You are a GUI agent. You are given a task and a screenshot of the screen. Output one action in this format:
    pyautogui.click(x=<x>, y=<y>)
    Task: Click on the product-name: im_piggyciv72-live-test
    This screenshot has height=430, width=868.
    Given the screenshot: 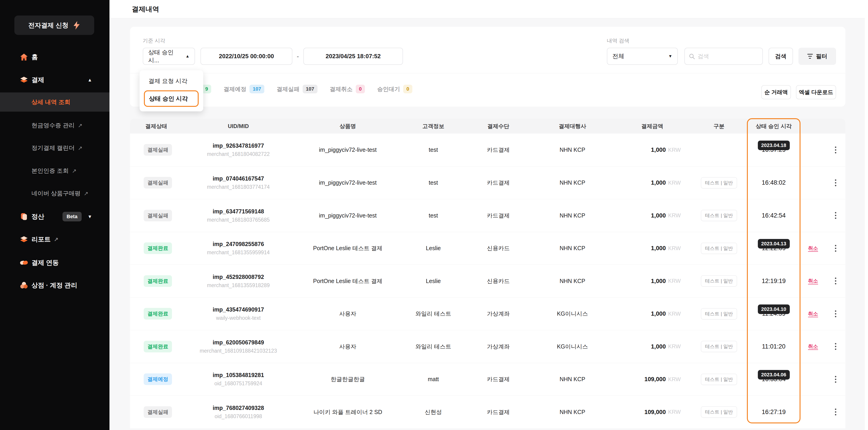 What is the action you would take?
    pyautogui.click(x=348, y=216)
    